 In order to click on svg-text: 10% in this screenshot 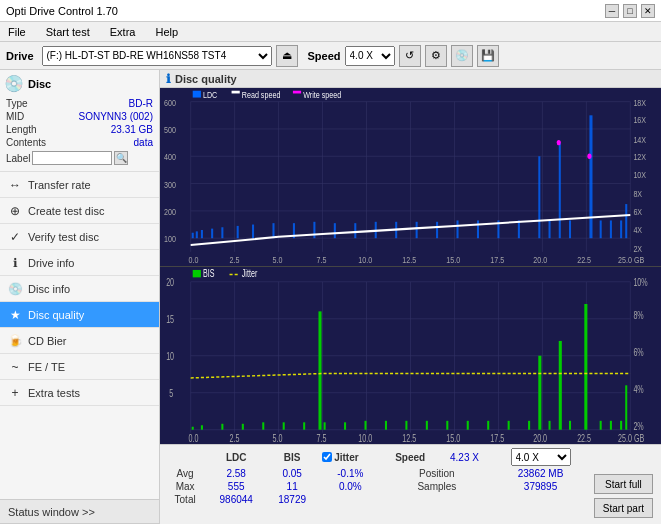, I will do `click(640, 282)`.